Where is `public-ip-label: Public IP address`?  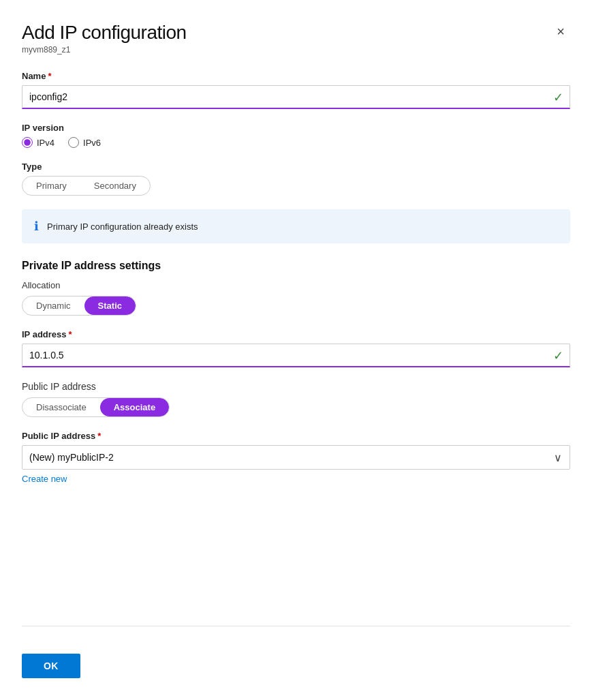
public-ip-label: Public IP address is located at coordinates (296, 386).